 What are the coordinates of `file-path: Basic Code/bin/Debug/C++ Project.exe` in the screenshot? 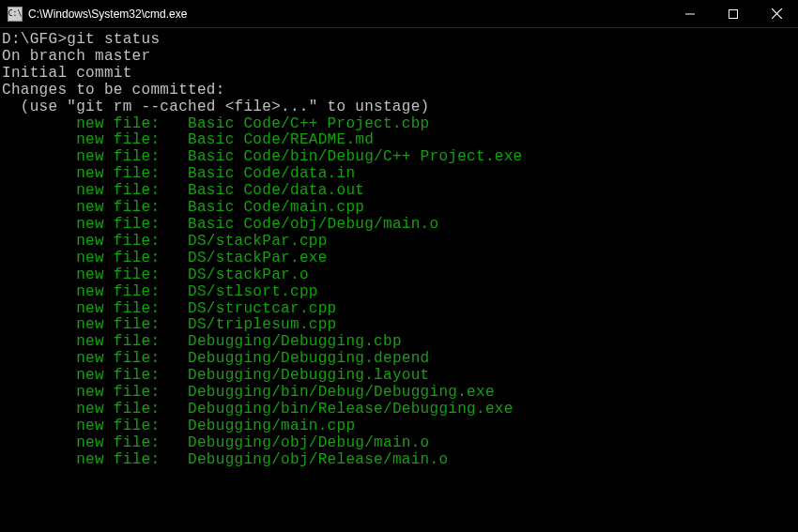 It's located at (355, 157).